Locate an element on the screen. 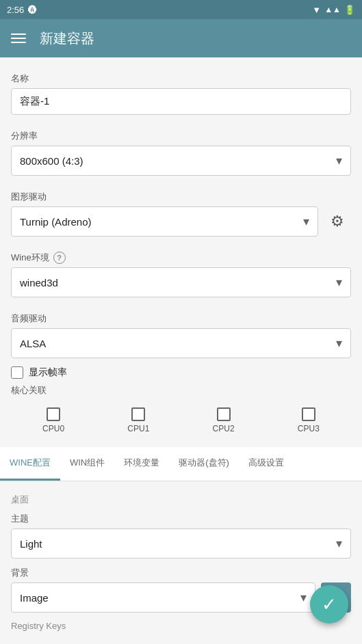 This screenshot has height=644, width=362. theme-arrow-icon: ▾ is located at coordinates (339, 544).